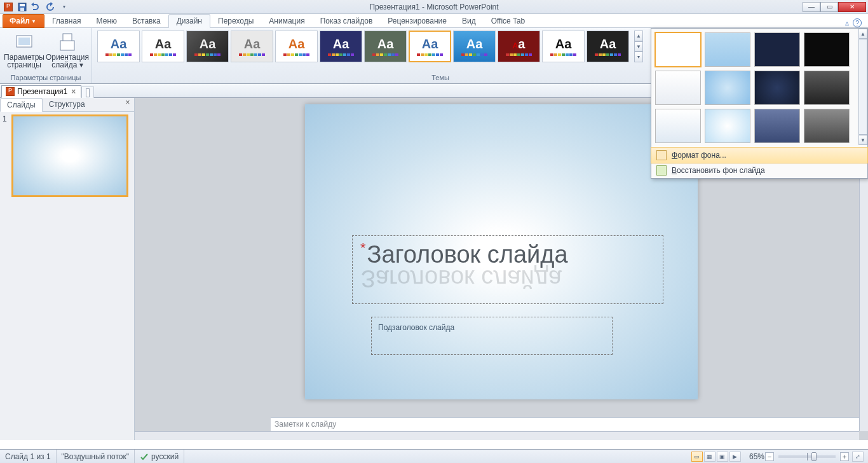 The width and height of the screenshot is (868, 463). I want to click on slide-panel: Слайды Структура × 1, so click(67, 269).